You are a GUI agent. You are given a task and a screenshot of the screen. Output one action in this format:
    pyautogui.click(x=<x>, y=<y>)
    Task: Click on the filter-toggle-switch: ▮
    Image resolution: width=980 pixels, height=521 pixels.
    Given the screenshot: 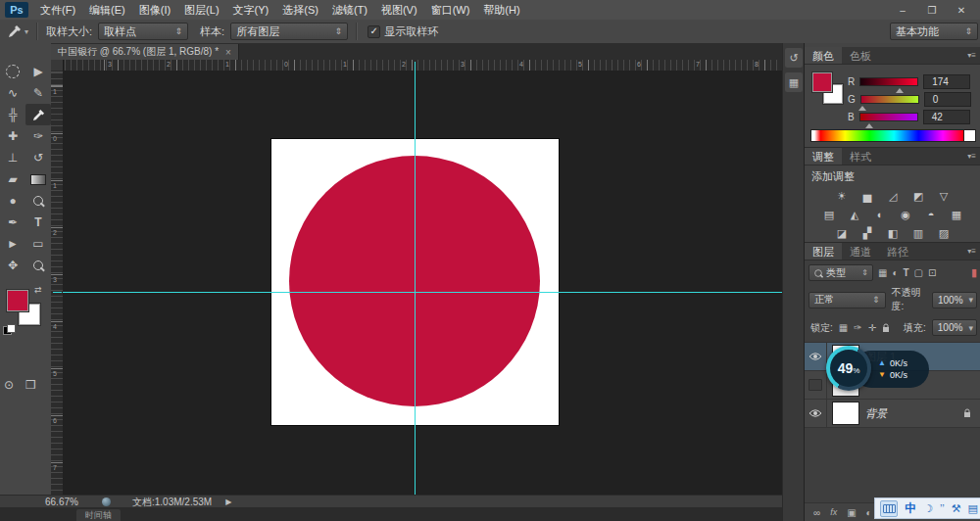 What is the action you would take?
    pyautogui.click(x=974, y=272)
    